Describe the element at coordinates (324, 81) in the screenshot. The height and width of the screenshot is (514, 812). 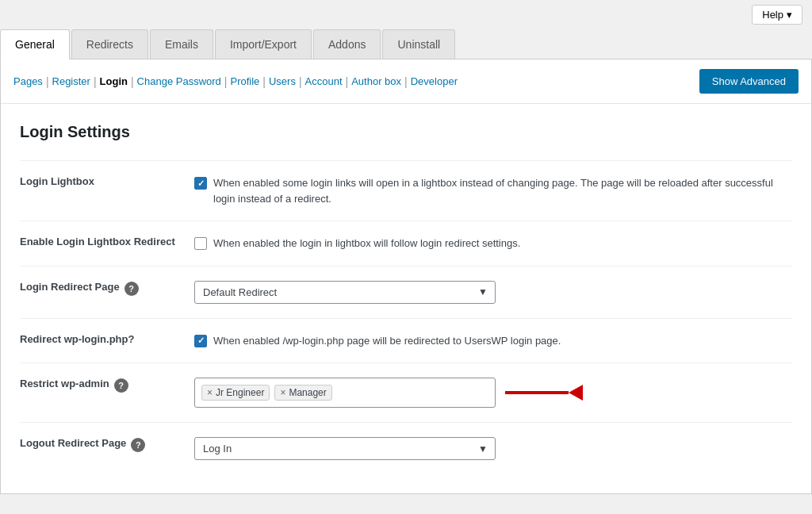
I see `sub-nav-link-account: Account` at that location.